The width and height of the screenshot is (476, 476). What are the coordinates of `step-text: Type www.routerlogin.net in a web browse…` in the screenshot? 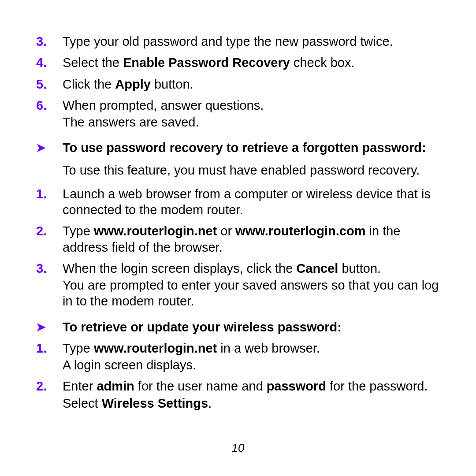 It's located at (252, 357).